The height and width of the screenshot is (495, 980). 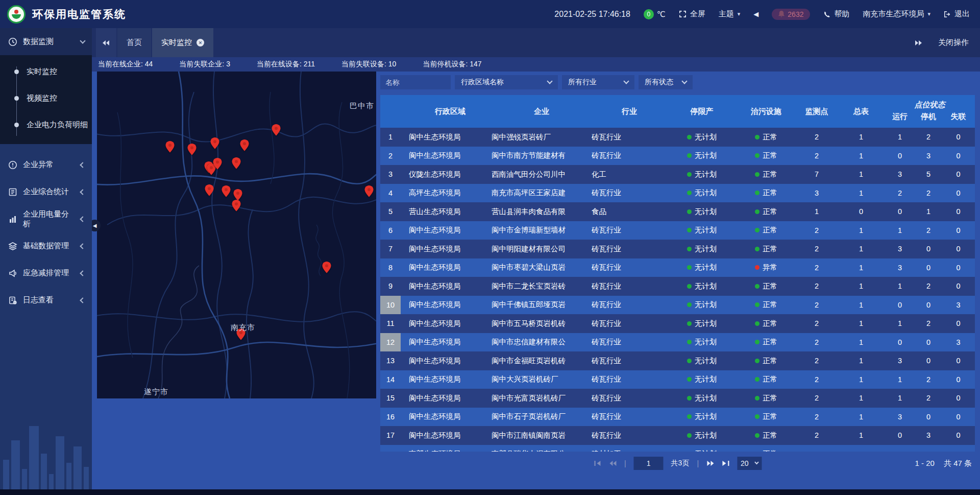 What do you see at coordinates (390, 417) in the screenshot?
I see `row-index: 16` at bounding box center [390, 417].